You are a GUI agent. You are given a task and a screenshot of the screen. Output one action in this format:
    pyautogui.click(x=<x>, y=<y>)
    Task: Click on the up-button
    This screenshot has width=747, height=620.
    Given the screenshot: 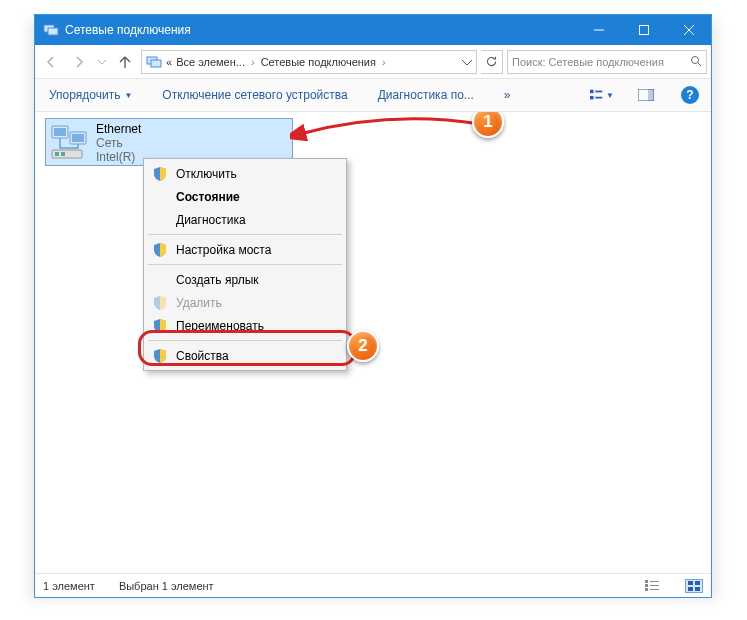 What is the action you would take?
    pyautogui.click(x=125, y=62)
    